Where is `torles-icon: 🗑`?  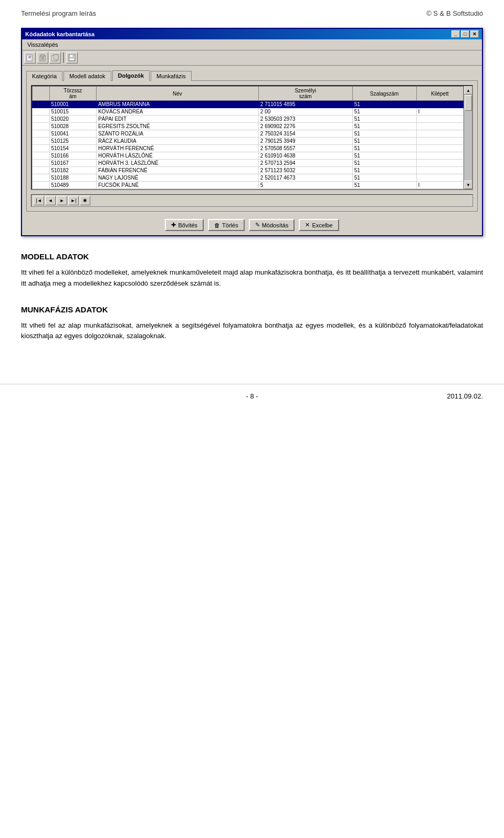
torles-icon: 🗑 is located at coordinates (217, 225).